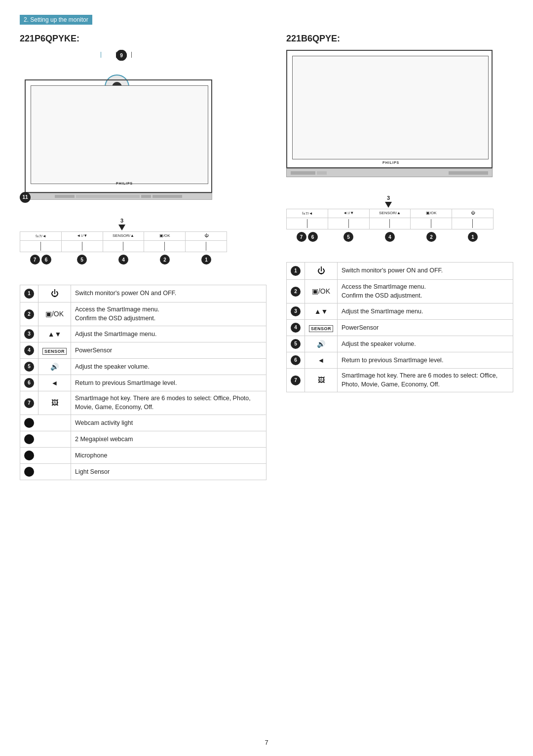  What do you see at coordinates (307, 213) in the screenshot?
I see `rctrl-label-7: ㎙7/◄` at bounding box center [307, 213].